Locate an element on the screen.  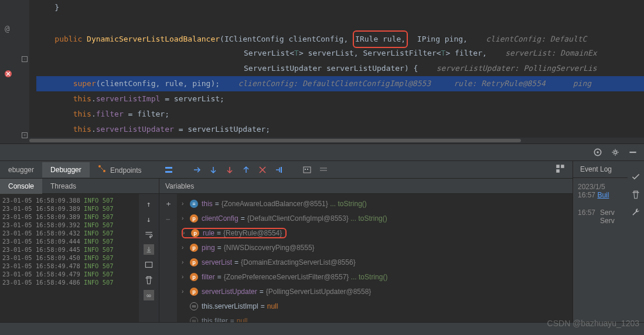
var-clientconfig: › p clientConfig={DefaultClientConfigImp… is located at coordinates (375, 218).